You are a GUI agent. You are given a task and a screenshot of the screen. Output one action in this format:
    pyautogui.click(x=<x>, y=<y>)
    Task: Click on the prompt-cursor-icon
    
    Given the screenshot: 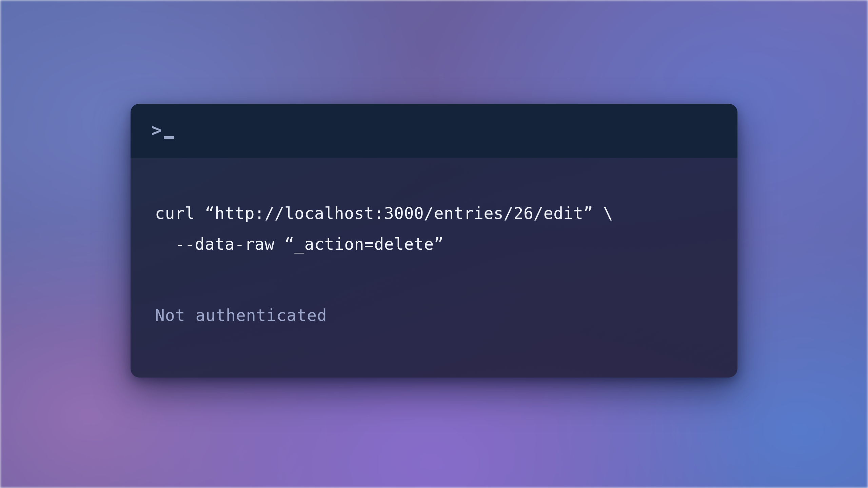 What is the action you would take?
    pyautogui.click(x=169, y=138)
    